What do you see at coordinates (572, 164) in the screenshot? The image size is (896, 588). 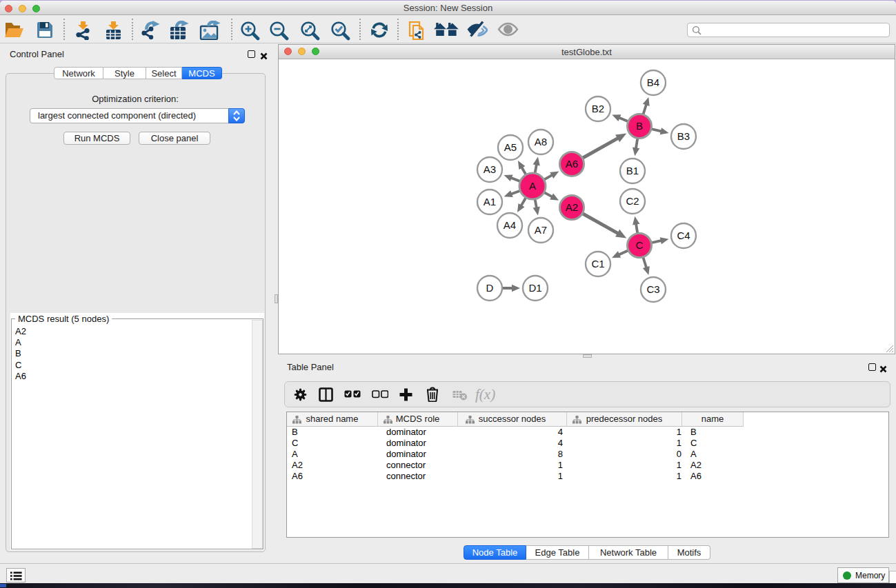 I see `svg-text: A6` at bounding box center [572, 164].